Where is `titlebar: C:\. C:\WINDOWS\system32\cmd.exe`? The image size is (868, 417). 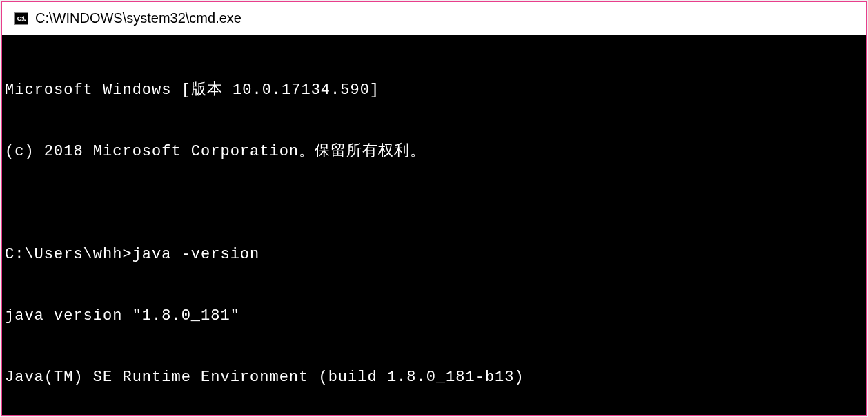 titlebar: C:\. C:\WINDOWS\system32\cmd.exe is located at coordinates (434, 19).